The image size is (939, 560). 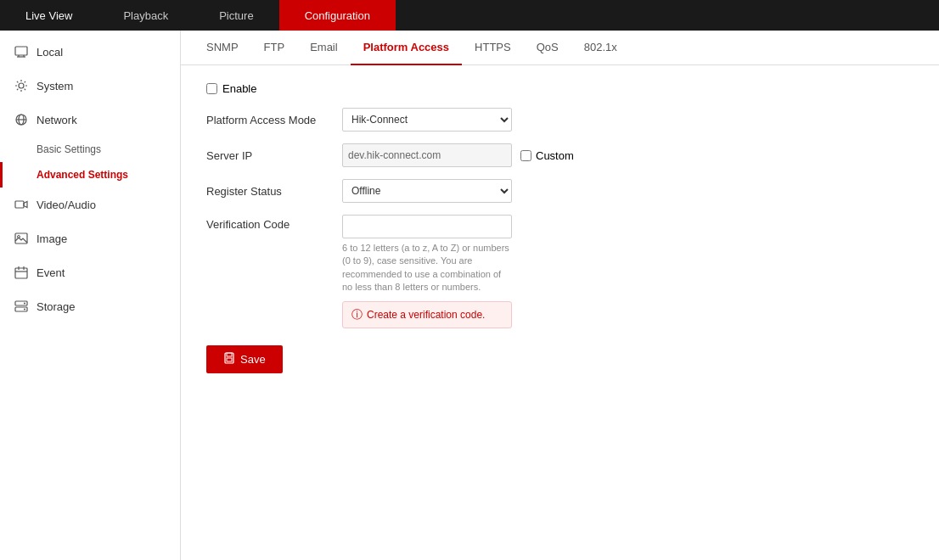 I want to click on tab-802-1x: 802.1x, so click(x=601, y=48).